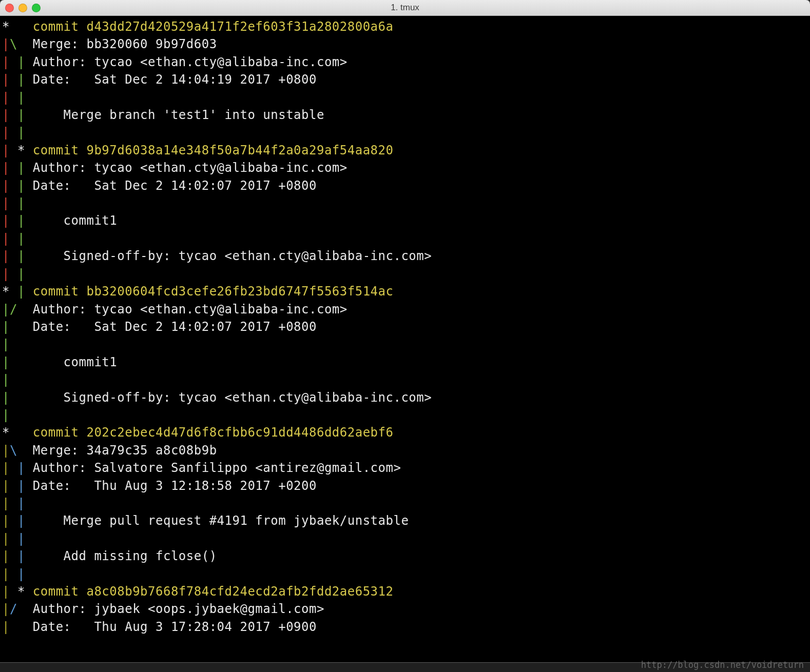  What do you see at coordinates (405, 80) in the screenshot?
I see `log-line: | | Date: Sat Dec 2 14:04:19 2017 +0800` at bounding box center [405, 80].